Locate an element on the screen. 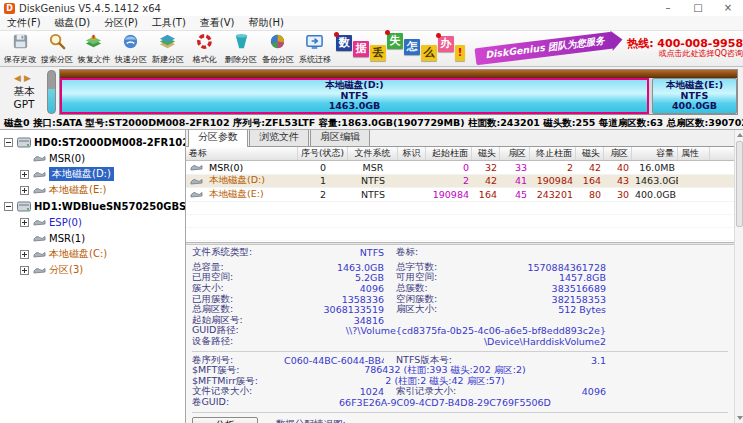  banner-ribbon: DiskGenius 团队为您服务 is located at coordinates (544, 49).